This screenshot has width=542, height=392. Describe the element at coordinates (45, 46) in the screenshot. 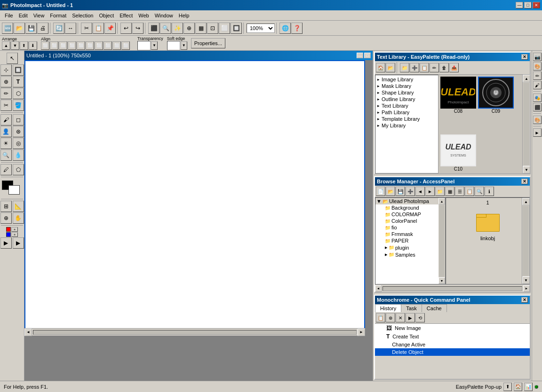

I see `align-left-btn: ⬜` at that location.